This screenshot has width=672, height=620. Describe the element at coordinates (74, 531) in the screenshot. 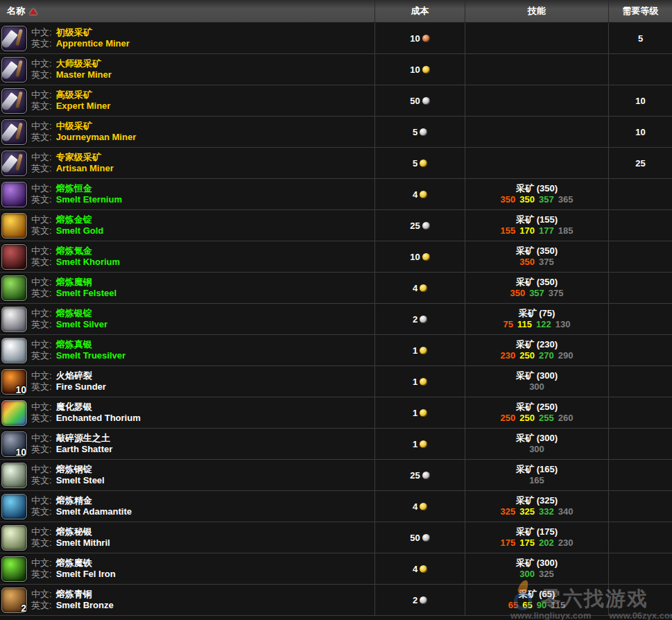

I see `spell-name-chinese-link: 熔炼秘银` at that location.